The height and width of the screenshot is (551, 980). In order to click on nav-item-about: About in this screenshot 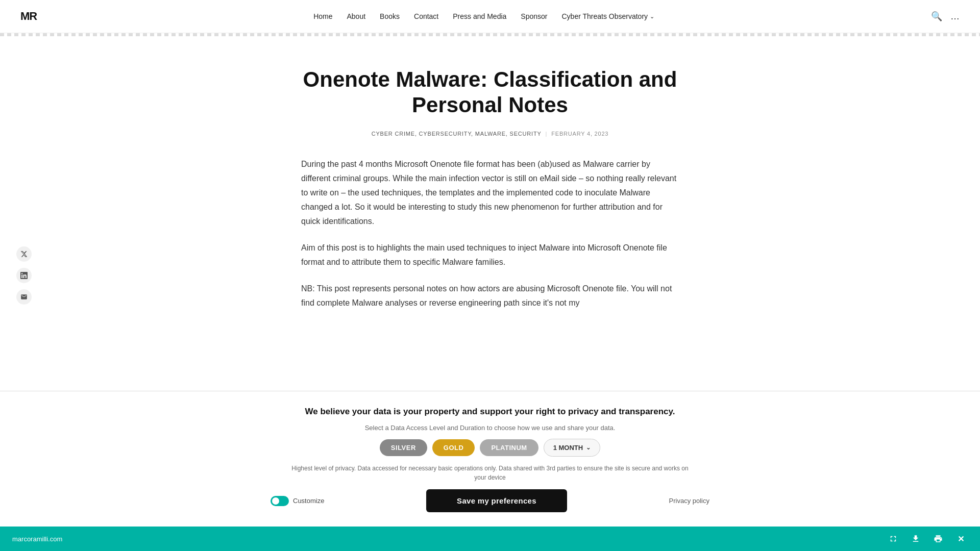, I will do `click(356, 16)`.